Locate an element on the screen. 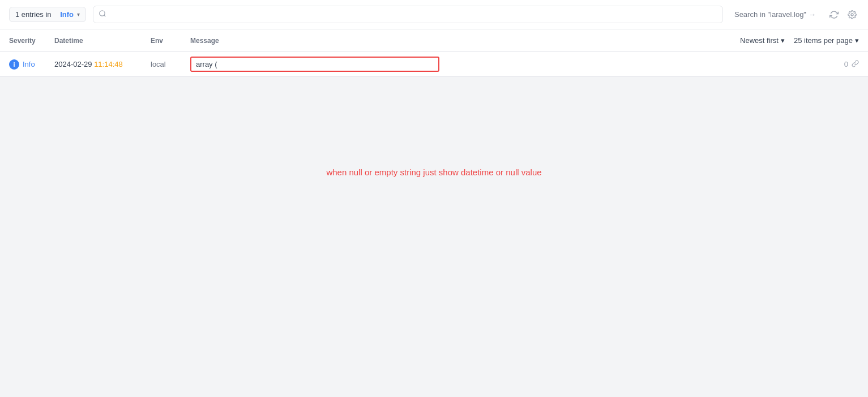  col-header-message: Message is located at coordinates (465, 41).